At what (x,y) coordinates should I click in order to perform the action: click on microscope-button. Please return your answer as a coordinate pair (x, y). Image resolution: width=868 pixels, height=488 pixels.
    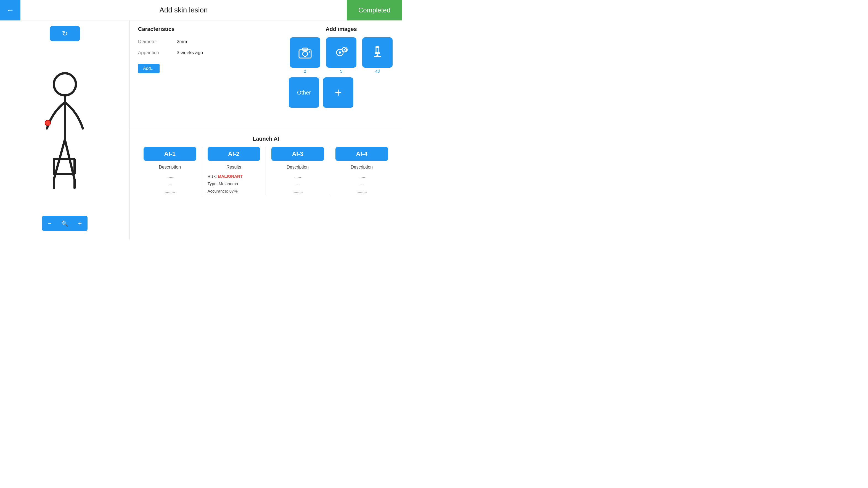
    Looking at the image, I should click on (377, 53).